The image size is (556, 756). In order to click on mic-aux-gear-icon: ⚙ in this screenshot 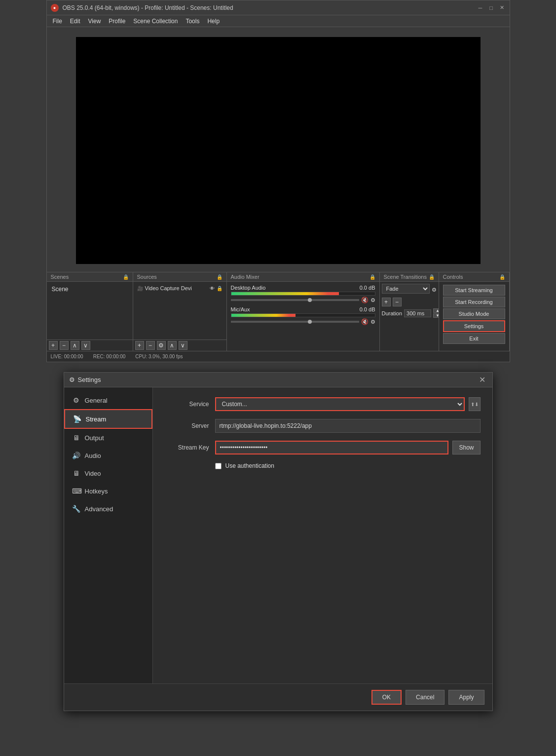, I will do `click(373, 322)`.